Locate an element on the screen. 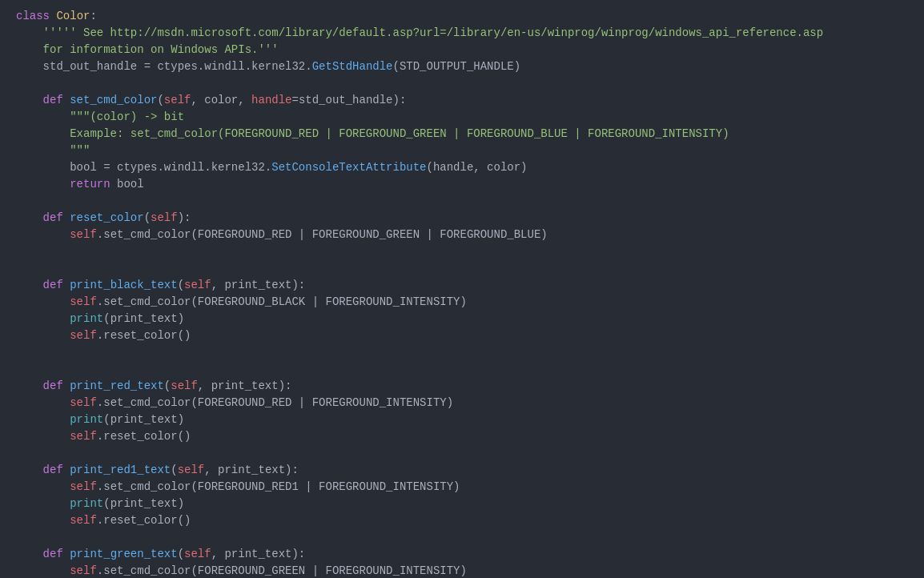 This screenshot has height=578, width=924. token-normal: bool is located at coordinates (131, 184).